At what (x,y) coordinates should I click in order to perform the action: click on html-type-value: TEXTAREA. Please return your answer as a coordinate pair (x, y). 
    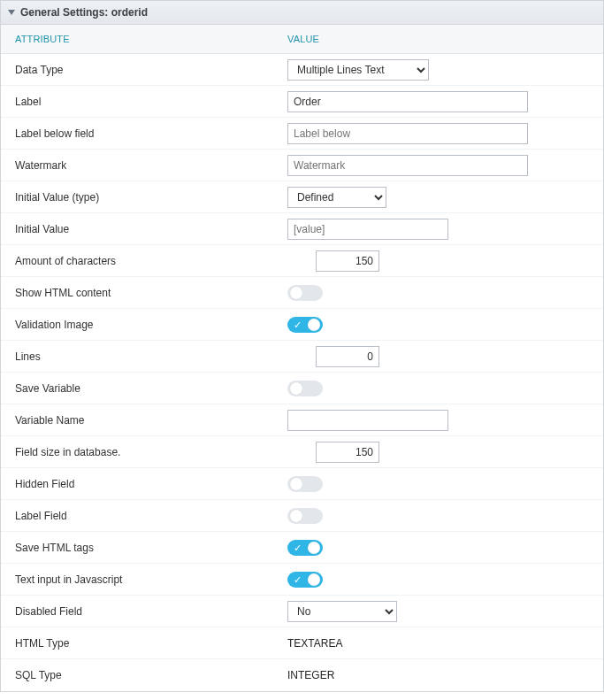
    Looking at the image, I should click on (315, 643).